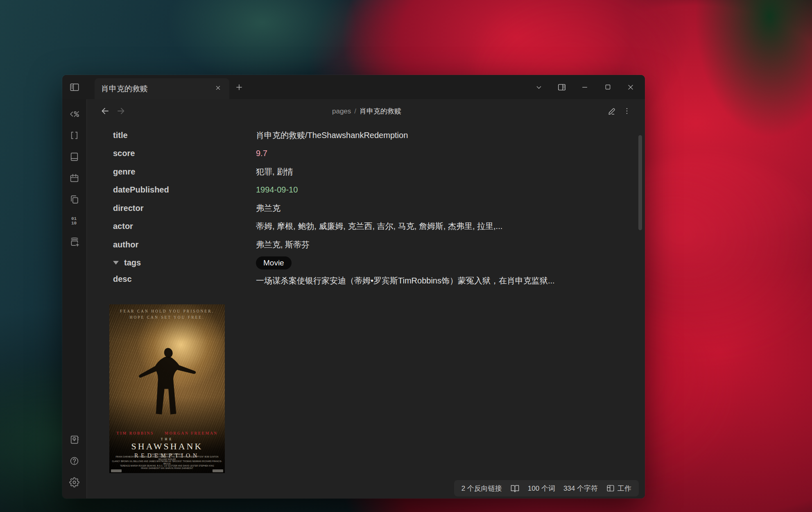 The width and height of the screenshot is (812, 512). What do you see at coordinates (75, 199) in the screenshot?
I see `copy-duplicate-icon` at bounding box center [75, 199].